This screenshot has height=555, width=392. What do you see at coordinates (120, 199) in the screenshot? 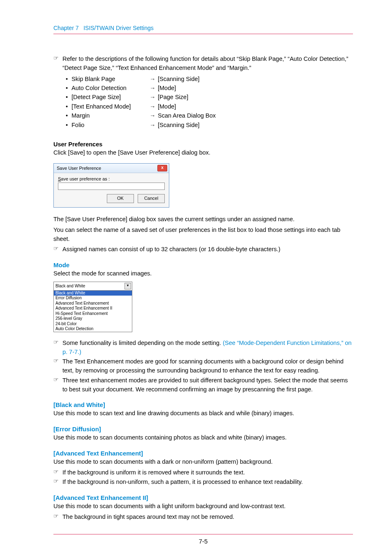
I see `ok-button: OK` at bounding box center [120, 199].